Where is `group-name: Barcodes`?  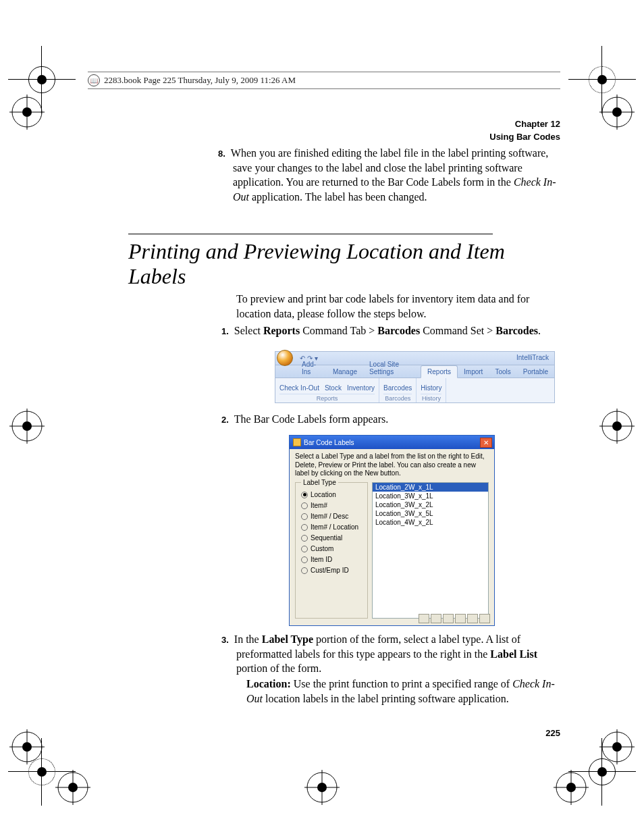
group-name: Barcodes is located at coordinates (398, 398).